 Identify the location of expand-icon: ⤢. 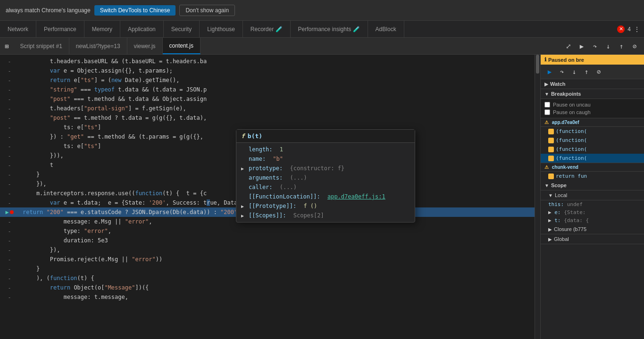
(569, 46).